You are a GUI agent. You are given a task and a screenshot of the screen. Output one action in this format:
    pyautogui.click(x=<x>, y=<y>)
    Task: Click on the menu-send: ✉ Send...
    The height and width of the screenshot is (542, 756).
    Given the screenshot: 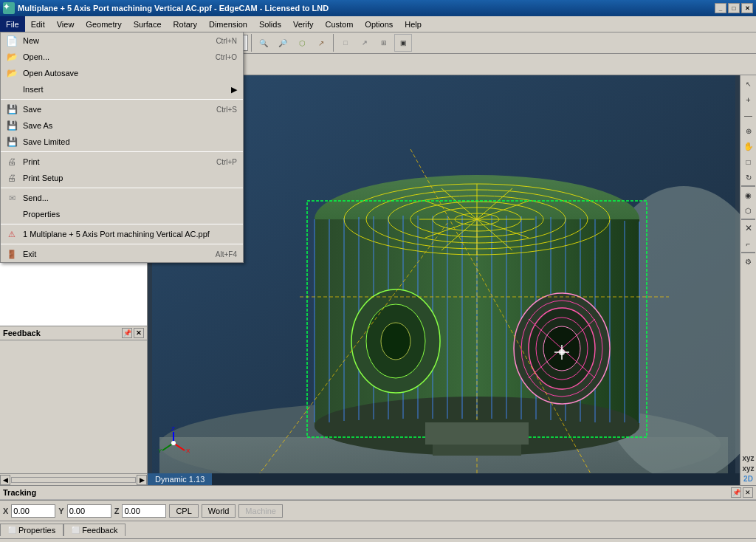 What is the action you would take?
    pyautogui.click(x=122, y=198)
    